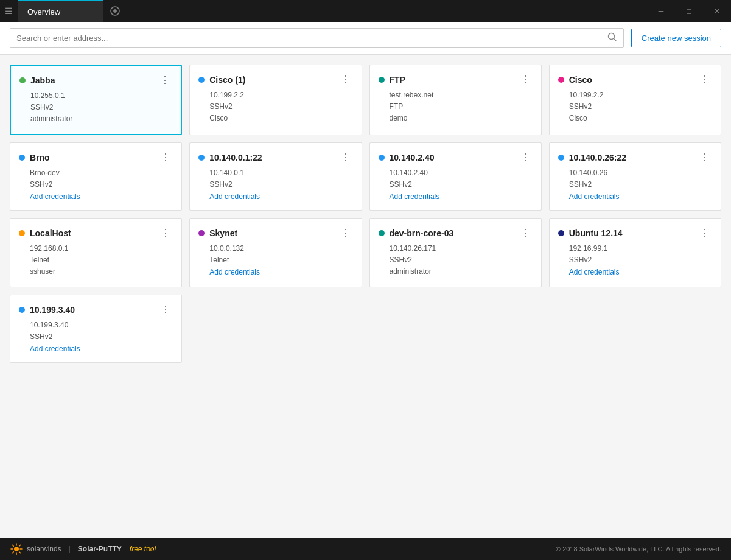  Describe the element at coordinates (281, 173) in the screenshot. I see `card-address: 10.140.0.1` at that location.